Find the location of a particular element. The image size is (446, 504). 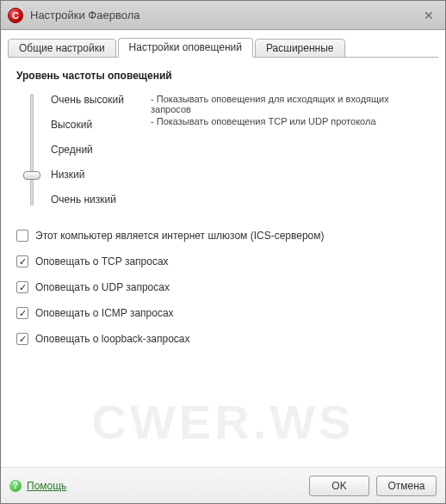

slider-column: Очень высокий Высокий Средний Низкий Оче… is located at coordinates (81, 150).